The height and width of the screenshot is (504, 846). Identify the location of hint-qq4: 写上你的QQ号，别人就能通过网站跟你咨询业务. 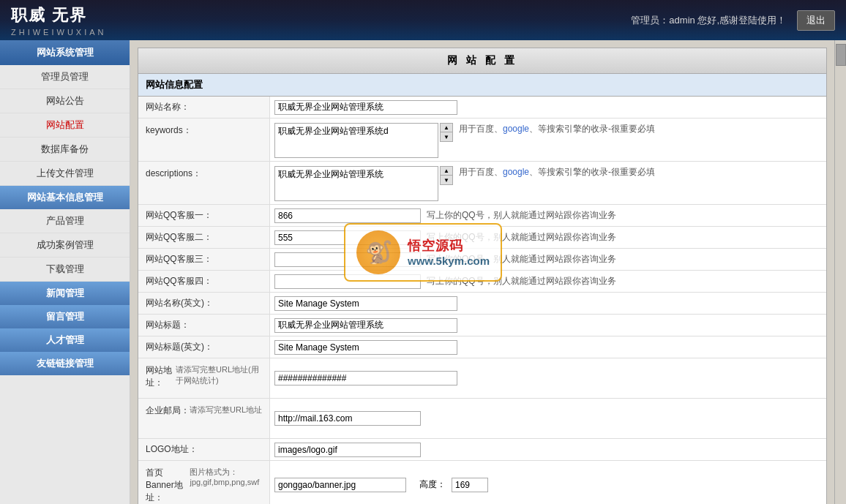
(521, 281).